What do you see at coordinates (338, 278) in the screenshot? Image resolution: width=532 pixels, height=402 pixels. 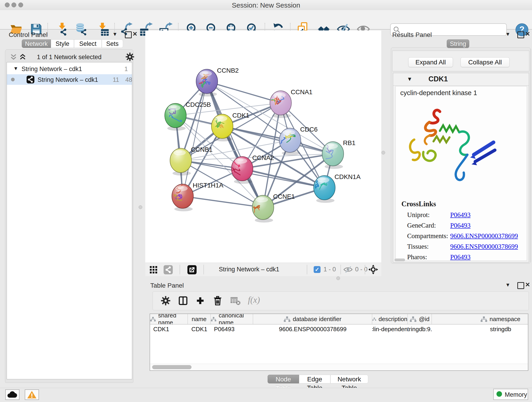 I see `horizontal-splitter-handle` at bounding box center [338, 278].